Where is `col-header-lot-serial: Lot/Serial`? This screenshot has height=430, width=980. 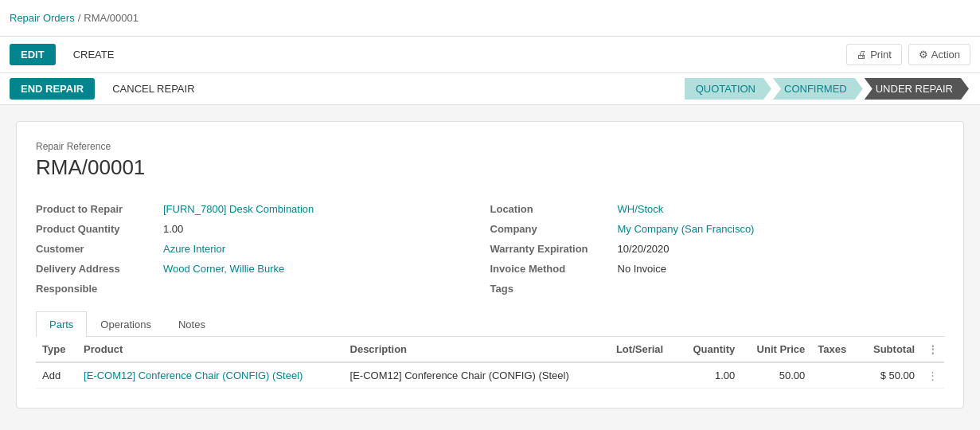
col-header-lot-serial: Lot/Serial is located at coordinates (644, 350).